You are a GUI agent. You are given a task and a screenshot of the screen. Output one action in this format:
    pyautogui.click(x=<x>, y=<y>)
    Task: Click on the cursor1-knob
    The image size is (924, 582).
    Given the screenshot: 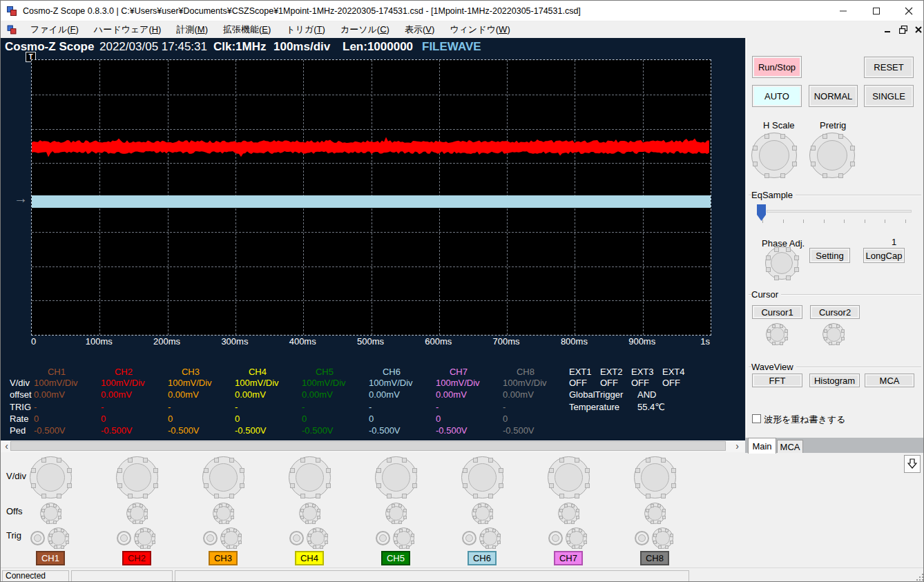 What is the action you would take?
    pyautogui.click(x=777, y=334)
    